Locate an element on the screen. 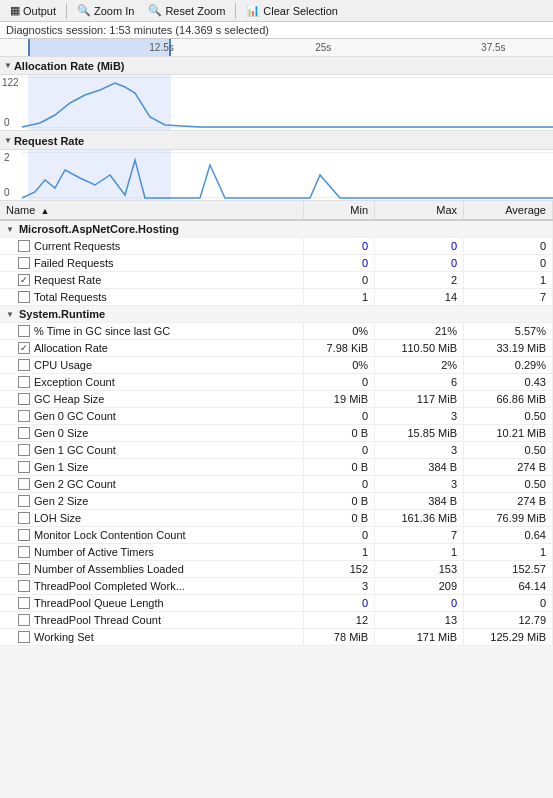  tick-25s: 25s is located at coordinates (323, 48).